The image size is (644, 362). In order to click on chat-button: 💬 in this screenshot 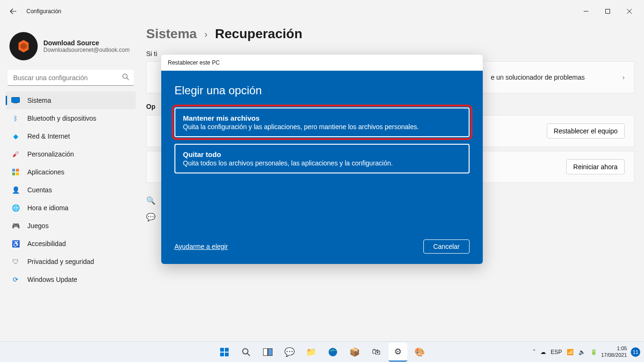, I will do `click(289, 352)`.